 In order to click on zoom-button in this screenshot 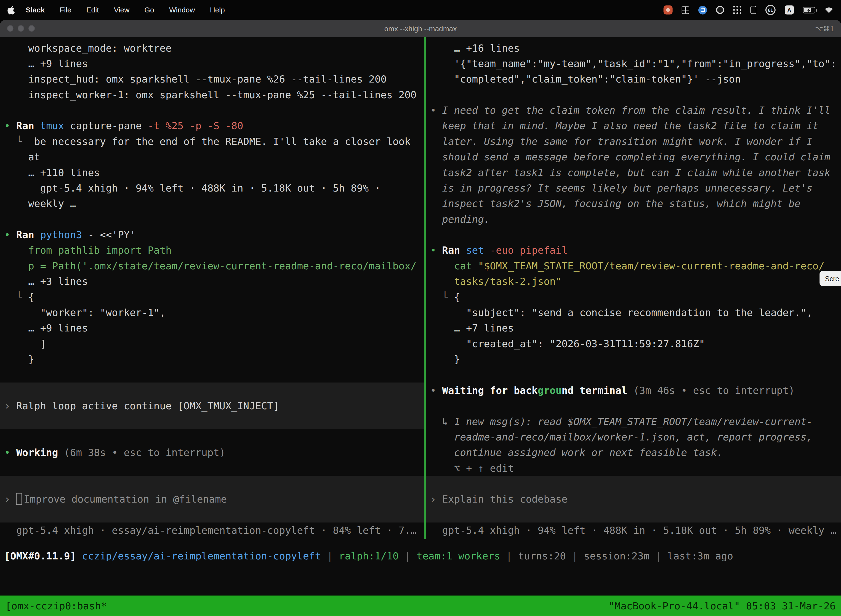, I will do `click(31, 28)`.